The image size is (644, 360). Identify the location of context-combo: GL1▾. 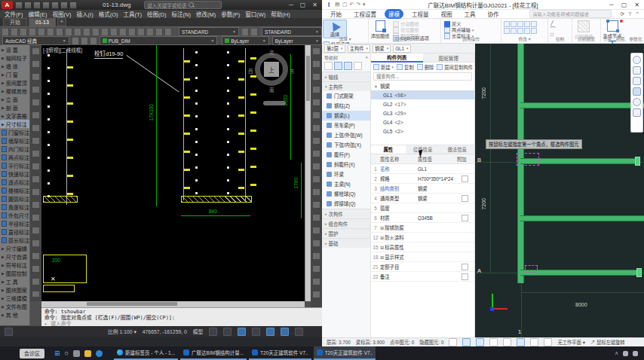
(401, 48).